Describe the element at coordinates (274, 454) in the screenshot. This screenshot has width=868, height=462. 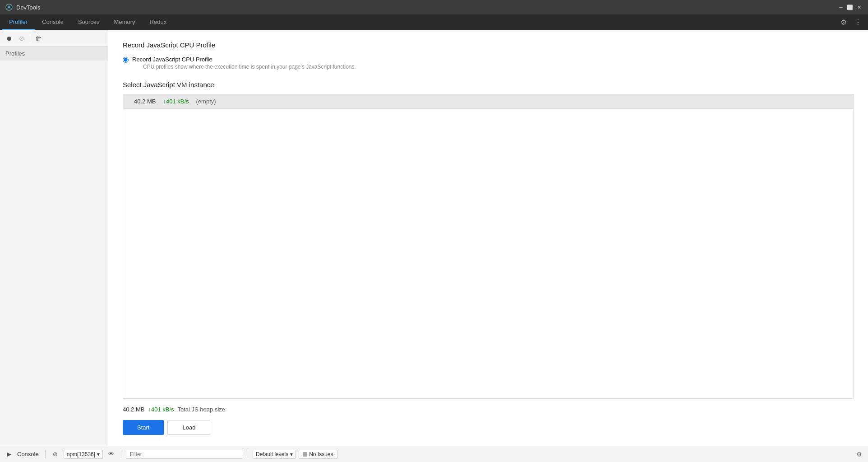
I see `console-levels-selector: Default levels ▾` at that location.